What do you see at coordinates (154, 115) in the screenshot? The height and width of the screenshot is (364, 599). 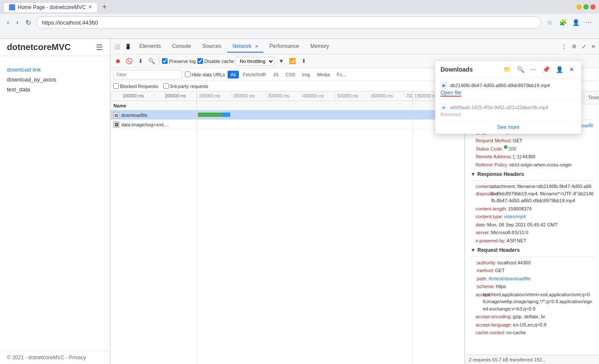 I see `network-row-downloadfile: ▤ downloadfile` at bounding box center [154, 115].